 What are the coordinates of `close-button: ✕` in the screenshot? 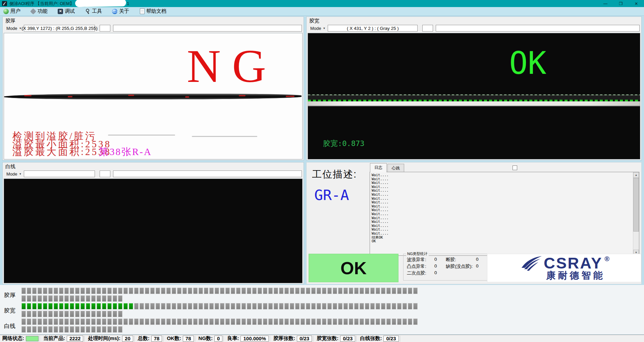 It's located at (636, 3).